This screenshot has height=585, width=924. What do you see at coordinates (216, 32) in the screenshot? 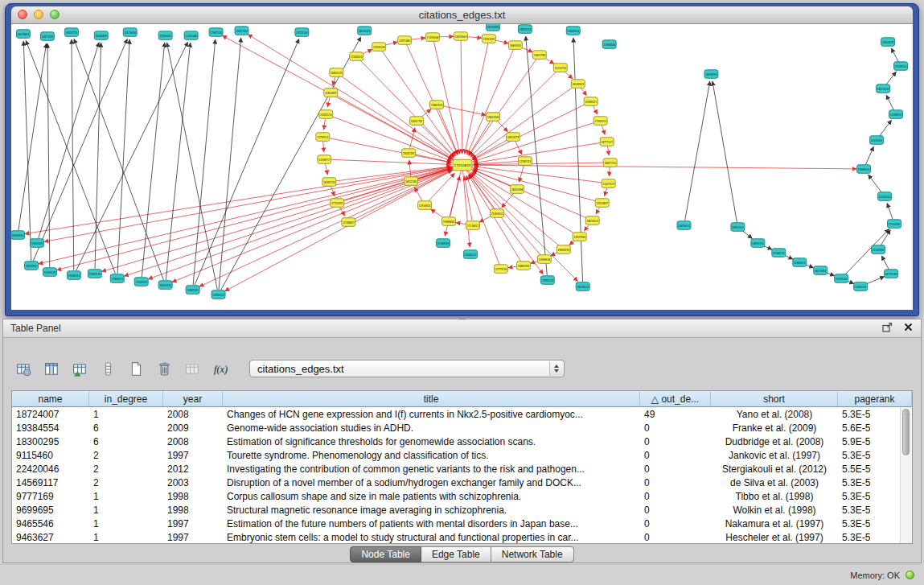
I see `graph-node: 17967330` at bounding box center [216, 32].